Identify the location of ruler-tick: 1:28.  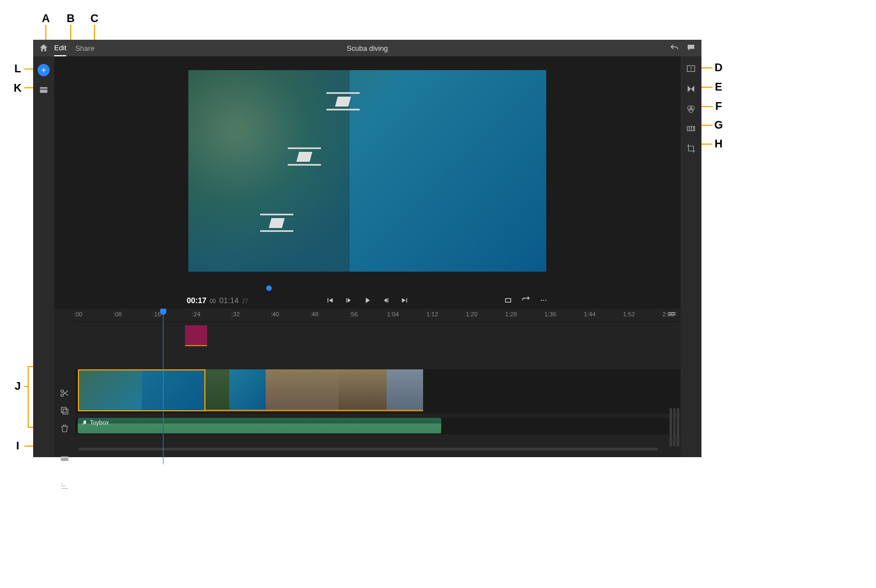
(510, 314).